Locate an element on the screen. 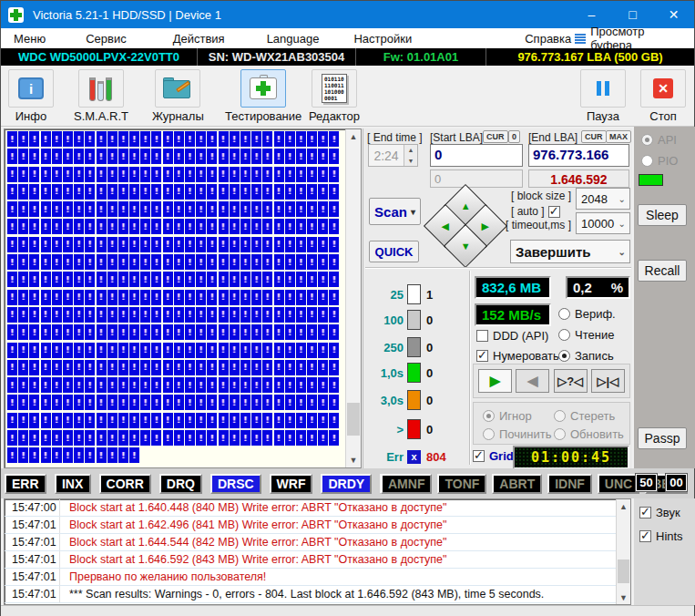 This screenshot has width=695, height=616. smart-tab: S.M.A.R.T is located at coordinates (101, 97).